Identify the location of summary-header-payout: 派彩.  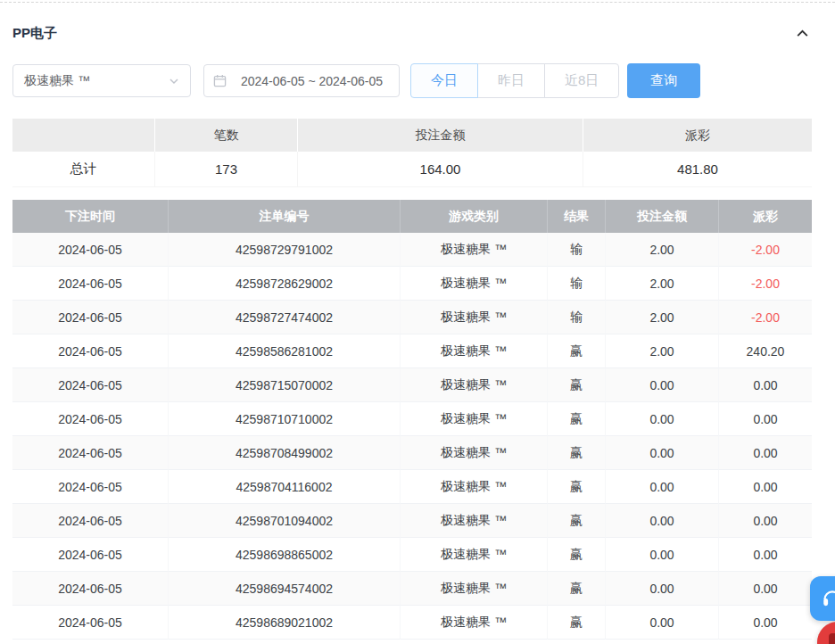
(698, 136).